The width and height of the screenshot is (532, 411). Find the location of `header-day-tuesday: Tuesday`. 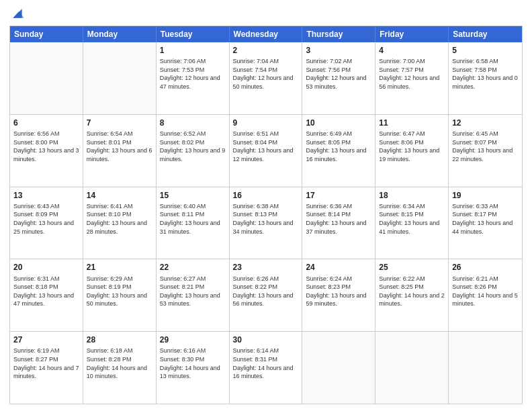

header-day-tuesday: Tuesday is located at coordinates (193, 34).